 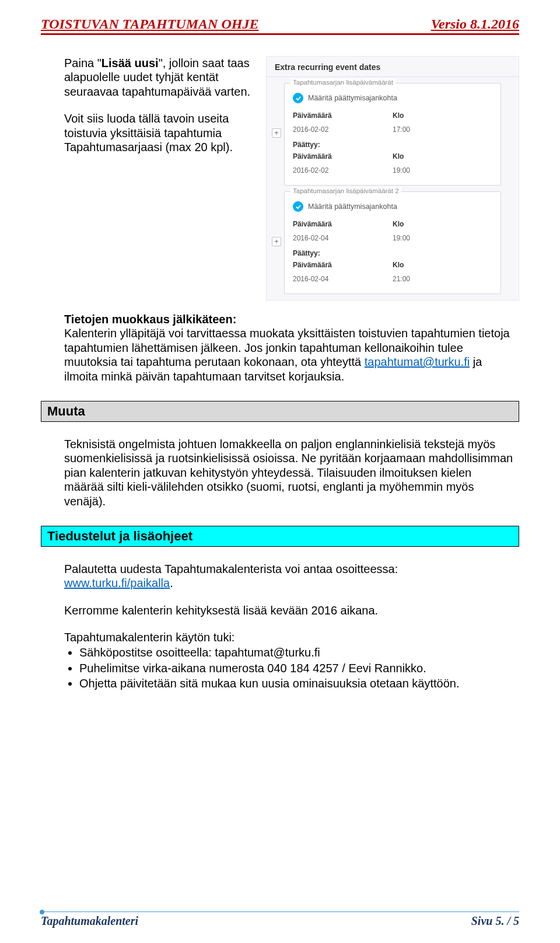 I want to click on email-link: tapahtumat@turku.fi, so click(x=417, y=362).